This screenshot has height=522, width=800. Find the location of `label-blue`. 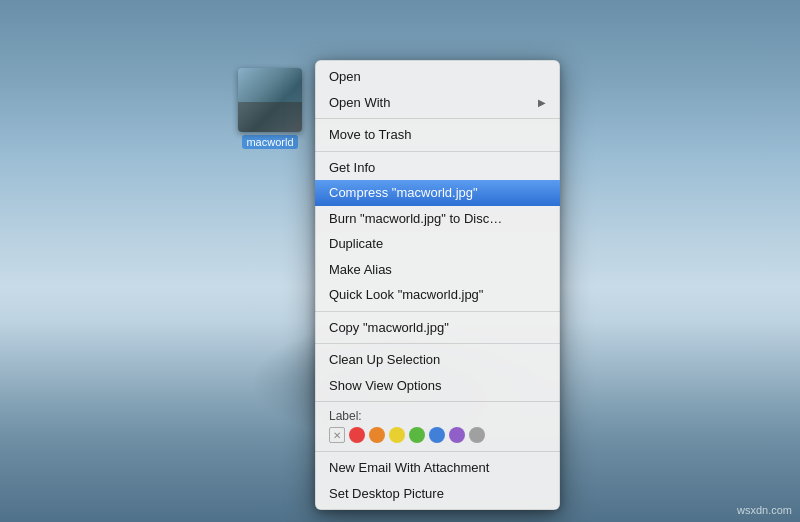

label-blue is located at coordinates (437, 435).